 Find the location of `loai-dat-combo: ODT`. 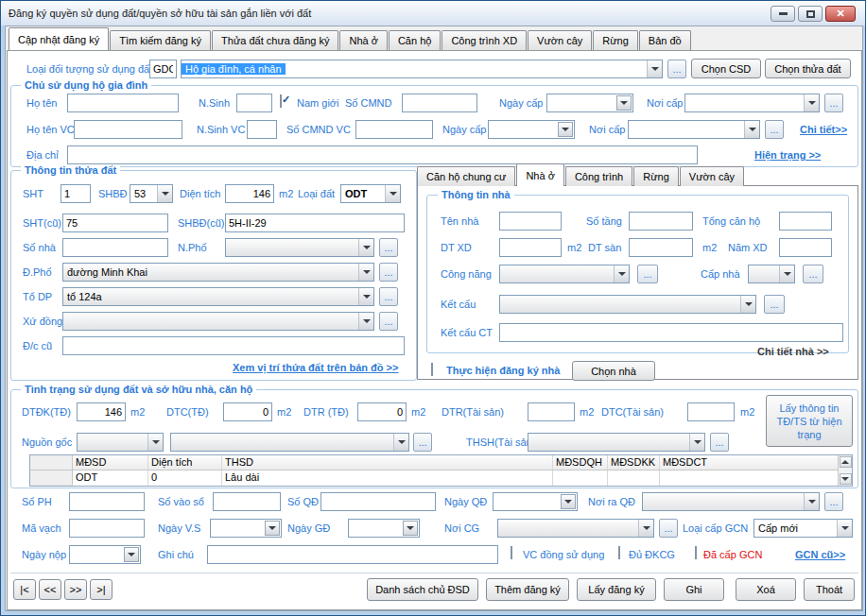

loai-dat-combo: ODT is located at coordinates (371, 194).